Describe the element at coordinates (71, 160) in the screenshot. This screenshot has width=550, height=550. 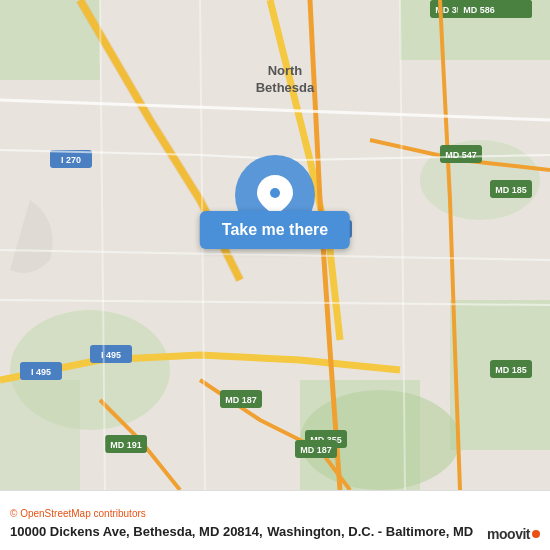
I see `svg-text: I 270` at that location.